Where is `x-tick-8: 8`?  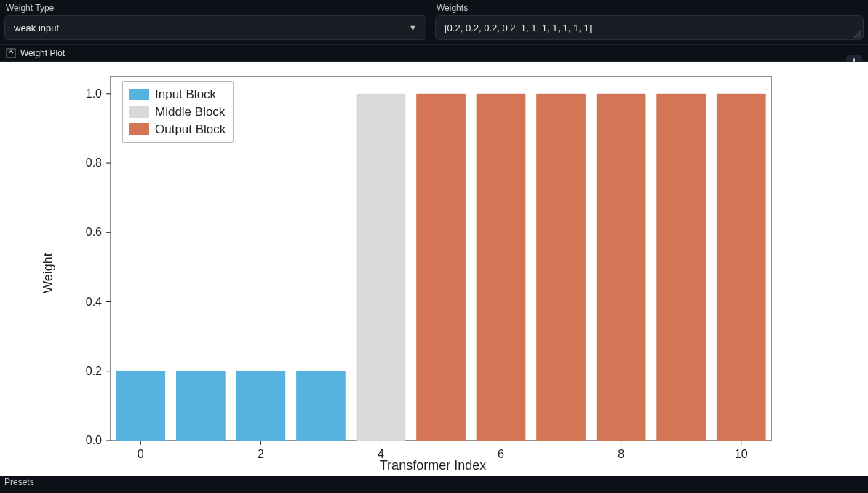 x-tick-8: 8 is located at coordinates (621, 454).